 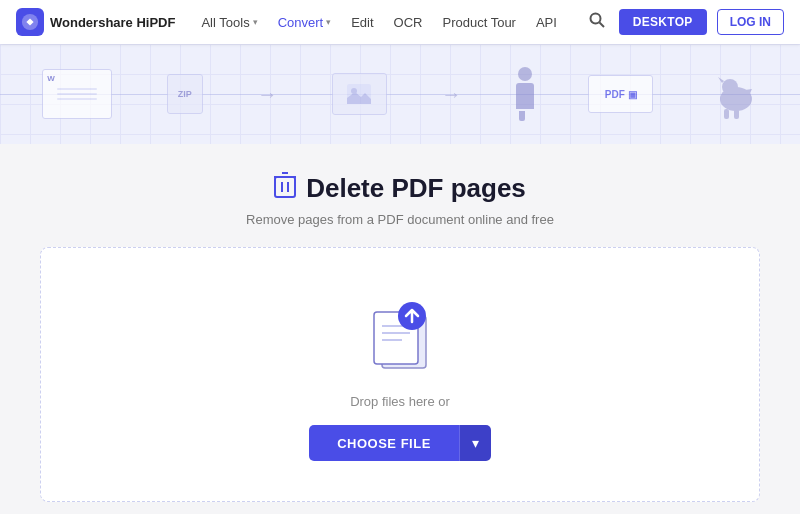 What do you see at coordinates (416, 188) in the screenshot?
I see `page-title: Delete PDF pages` at bounding box center [416, 188].